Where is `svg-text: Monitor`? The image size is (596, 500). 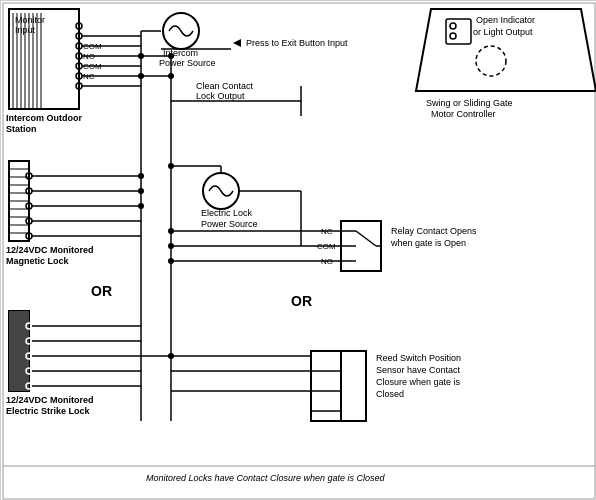 svg-text: Monitor is located at coordinates (30, 20).